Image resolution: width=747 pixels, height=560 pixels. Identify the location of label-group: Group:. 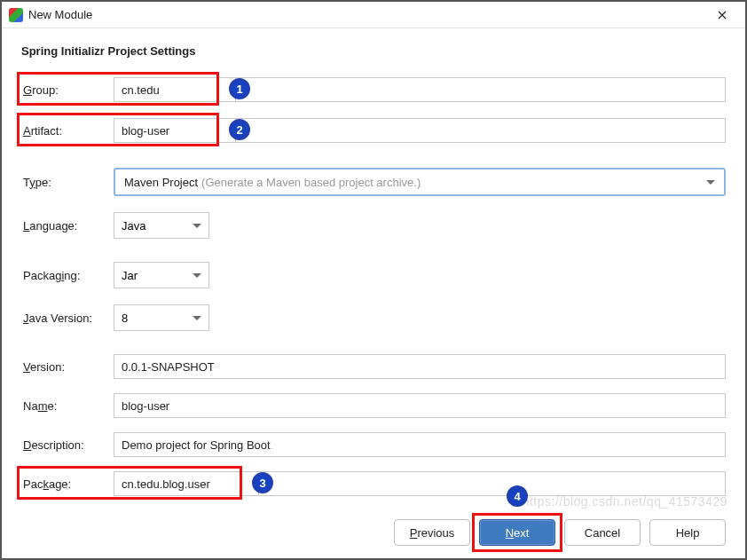
(67, 91).